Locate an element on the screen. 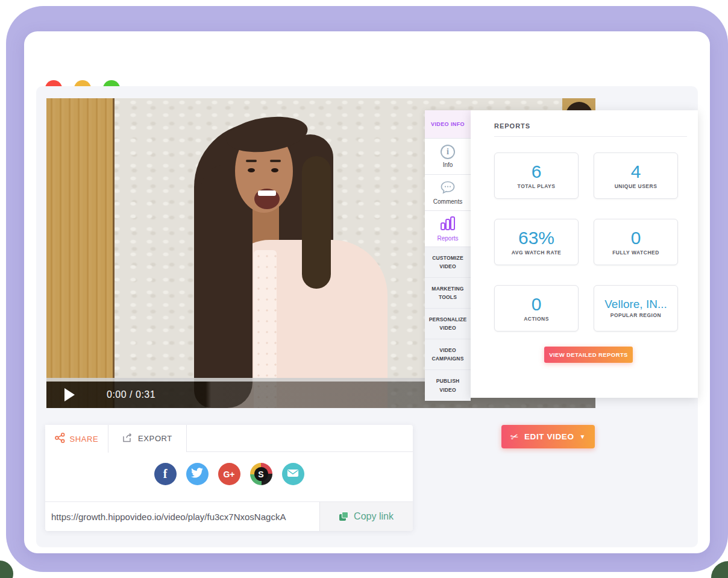 The height and width of the screenshot is (578, 728). tab-video-campaigns: VIDEO CAMPAIGNS is located at coordinates (448, 354).